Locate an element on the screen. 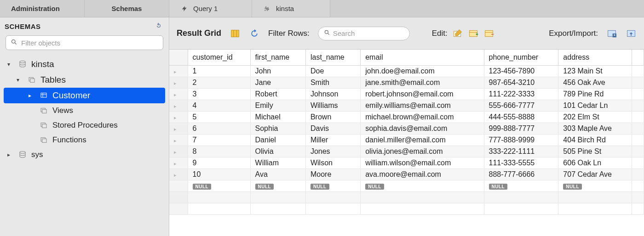  grid-view-icon is located at coordinates (235, 34).